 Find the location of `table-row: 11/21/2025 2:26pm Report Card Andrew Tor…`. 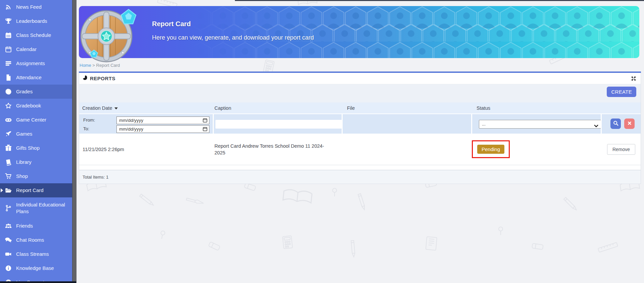

table-row: 11/21/2025 2:26pm Report Card Andrew Tor… is located at coordinates (360, 149).